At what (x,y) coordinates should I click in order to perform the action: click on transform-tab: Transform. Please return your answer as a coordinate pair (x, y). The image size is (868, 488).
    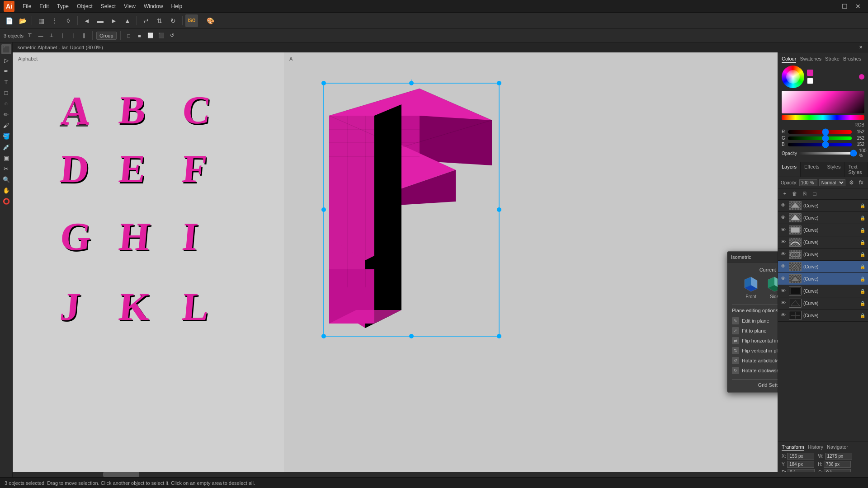
    Looking at the image, I should click on (793, 447).